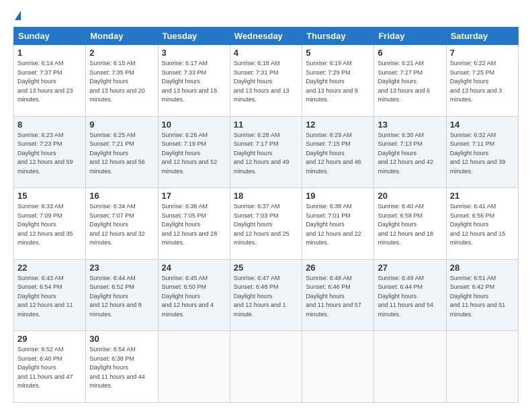  What do you see at coordinates (122, 81) in the screenshot?
I see `calendar-cell: 2 Sunrise: 6:15 AMSunset: 7:35 PMDayligh…` at bounding box center [122, 81].